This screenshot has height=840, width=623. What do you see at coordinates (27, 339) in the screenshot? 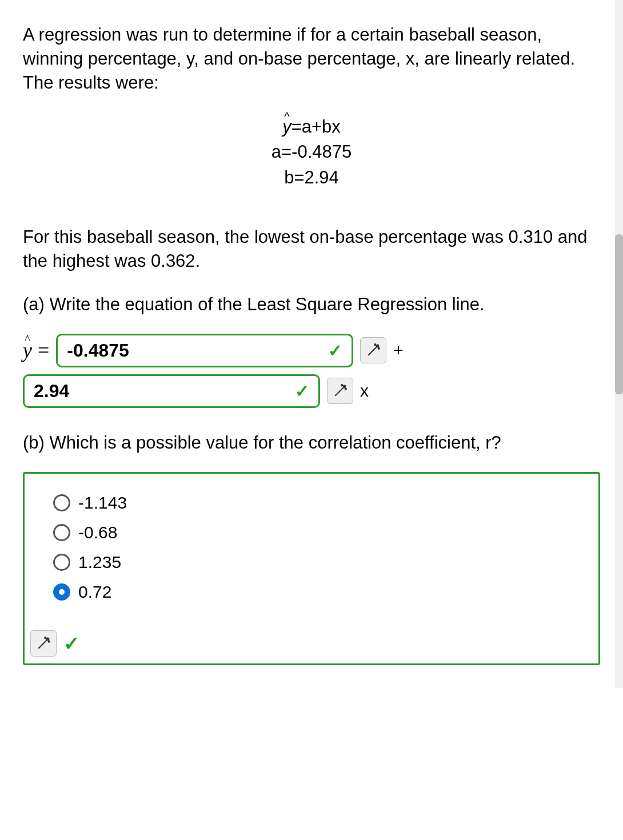
I see `hat-accent-icon: ^` at bounding box center [27, 339].